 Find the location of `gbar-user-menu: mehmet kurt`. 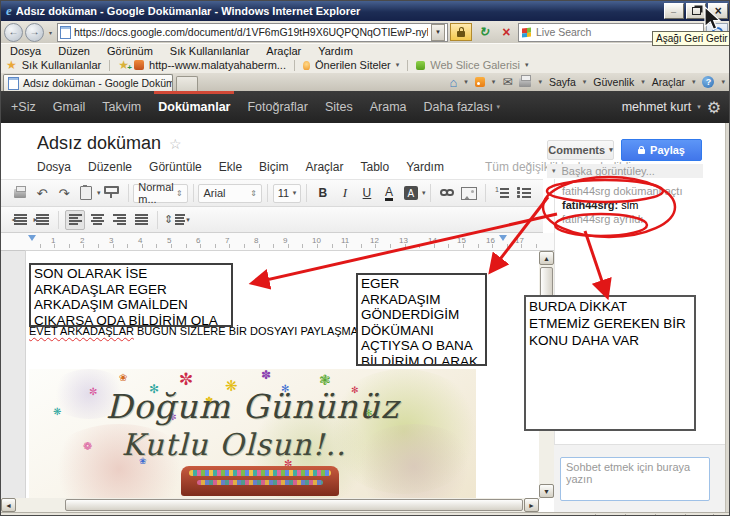

gbar-user-menu: mehmet kurt is located at coordinates (672, 107).